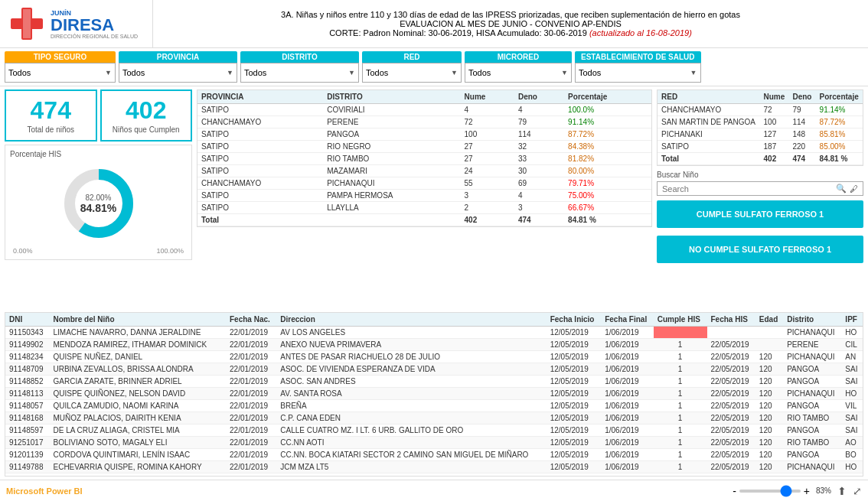 This screenshot has height=501, width=868. Describe the element at coordinates (51, 130) in the screenshot. I see `total-ninos-label: Total de niños` at that location.